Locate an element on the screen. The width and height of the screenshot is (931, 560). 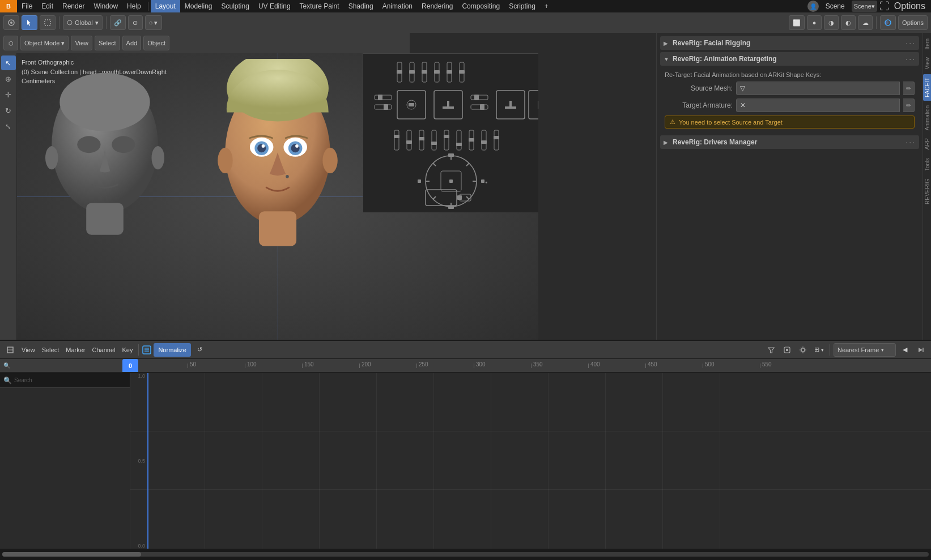
settings-btn is located at coordinates (803, 350).